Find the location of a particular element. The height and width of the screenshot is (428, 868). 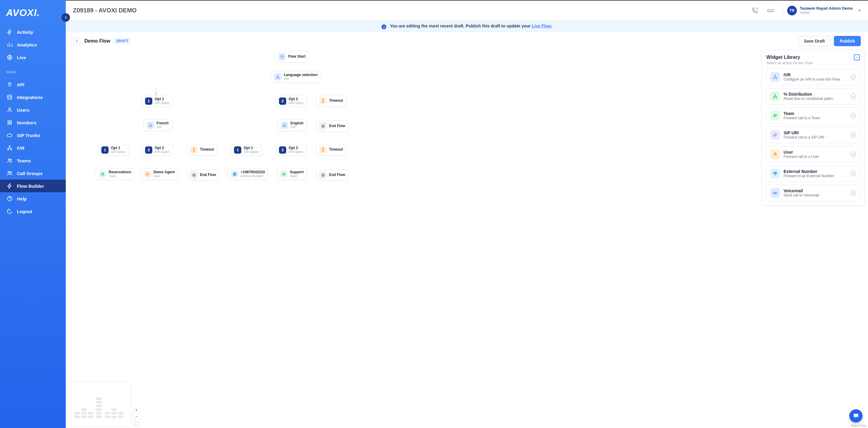

sidebar-item-help: Help is located at coordinates (33, 199).